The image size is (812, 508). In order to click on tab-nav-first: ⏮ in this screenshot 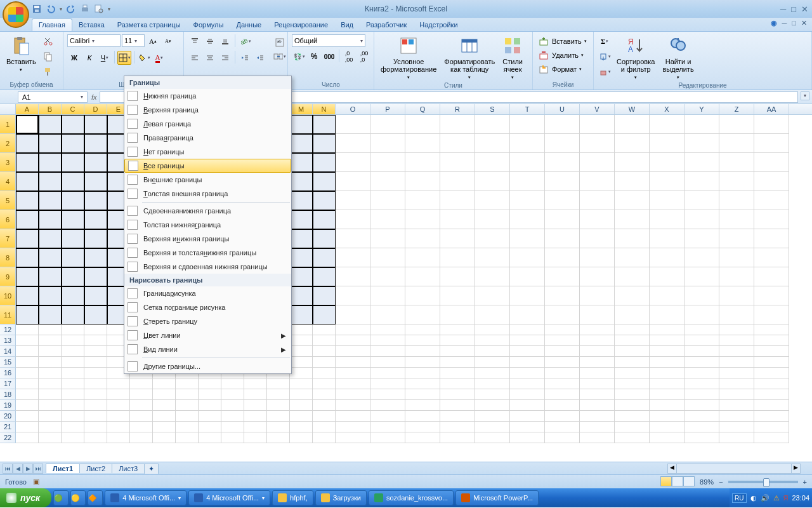, I will do `click(8, 469)`.